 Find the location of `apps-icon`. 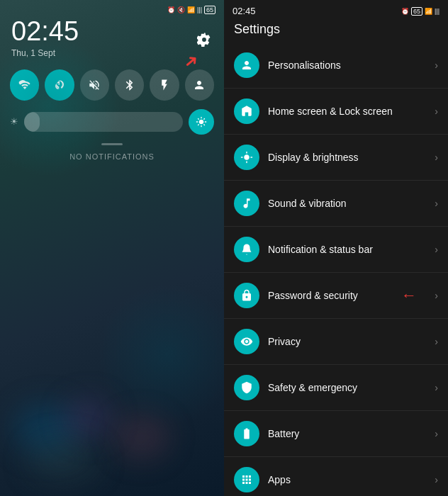

apps-icon is located at coordinates (247, 480).